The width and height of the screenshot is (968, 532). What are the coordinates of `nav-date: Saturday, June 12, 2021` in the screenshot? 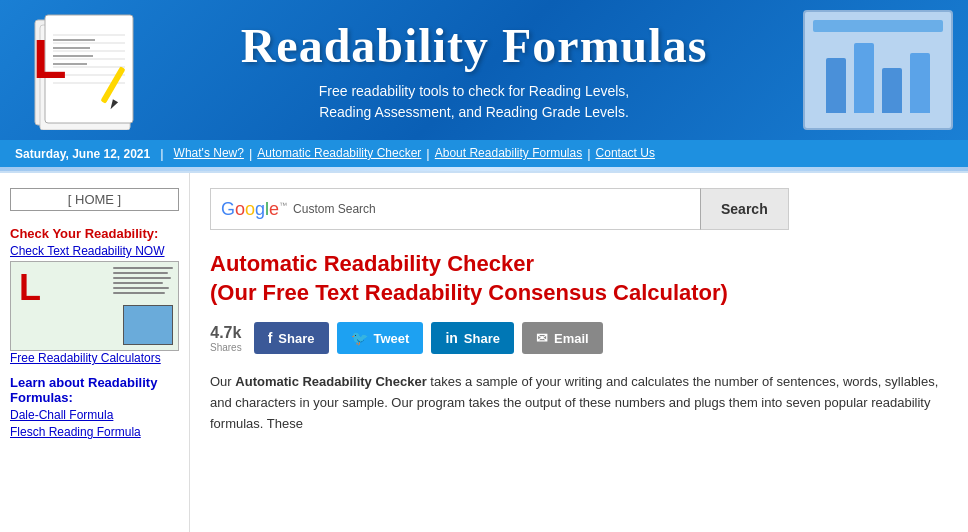 It's located at (82, 154).